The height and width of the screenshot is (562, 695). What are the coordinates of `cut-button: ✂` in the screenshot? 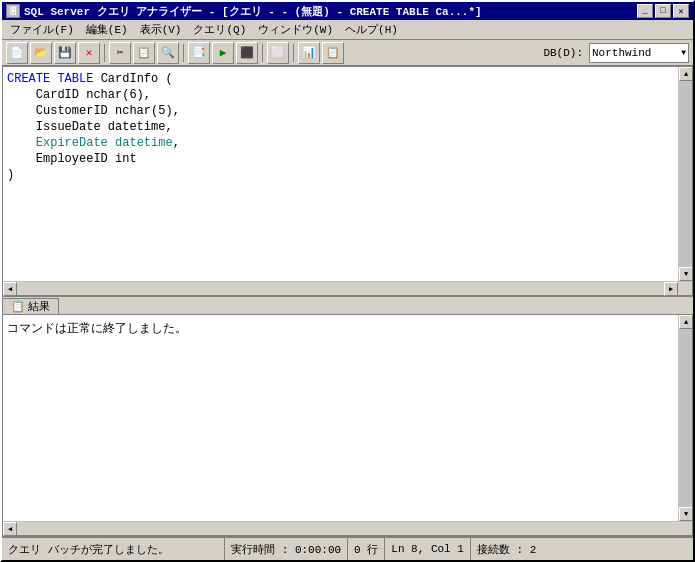 It's located at (120, 53).